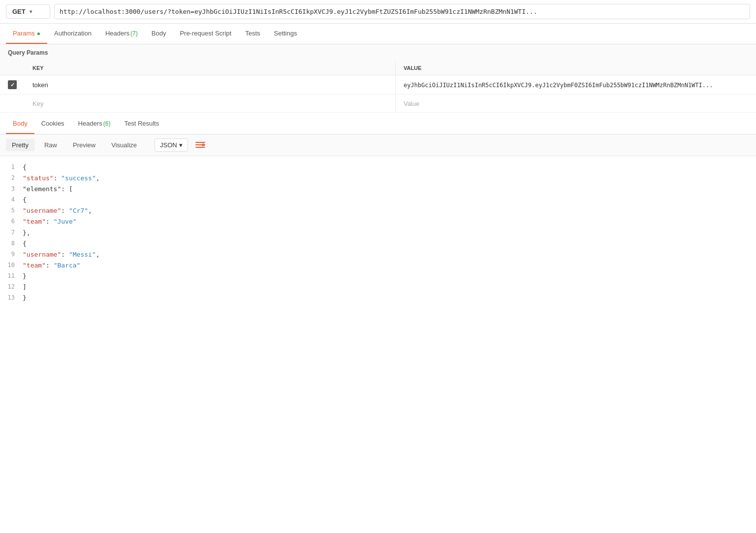  Describe the element at coordinates (389, 211) in the screenshot. I see `line-content: "username": "Cr7",` at that location.